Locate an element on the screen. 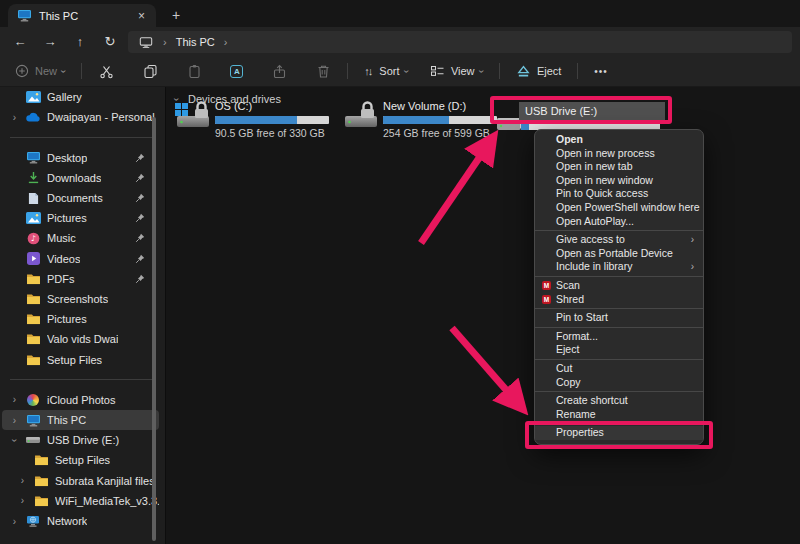 The image size is (800, 544). menu-item-cut: Cut is located at coordinates (619, 369).